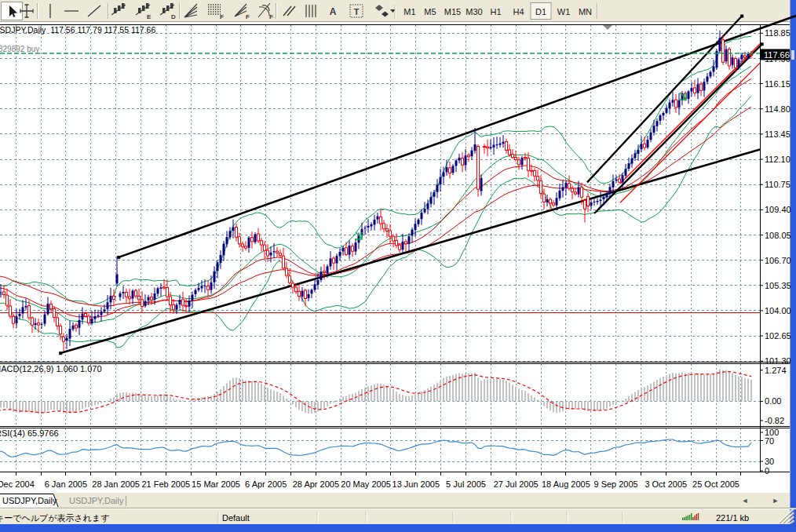 The width and height of the screenshot is (796, 532). Describe the element at coordinates (517, 484) in the screenshot. I see `svg-text: 27 Jul 2005` at that location.